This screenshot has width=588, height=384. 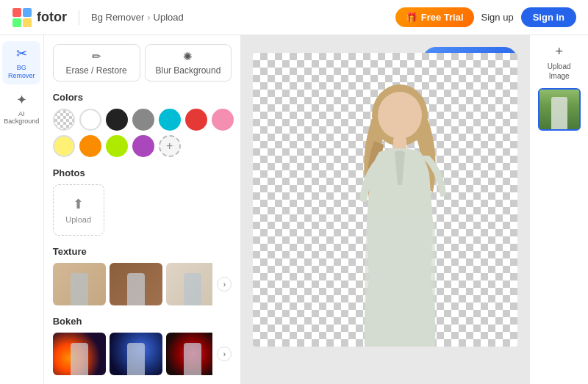 I want to click on blur-background-label: Blur Background, so click(x=188, y=70).